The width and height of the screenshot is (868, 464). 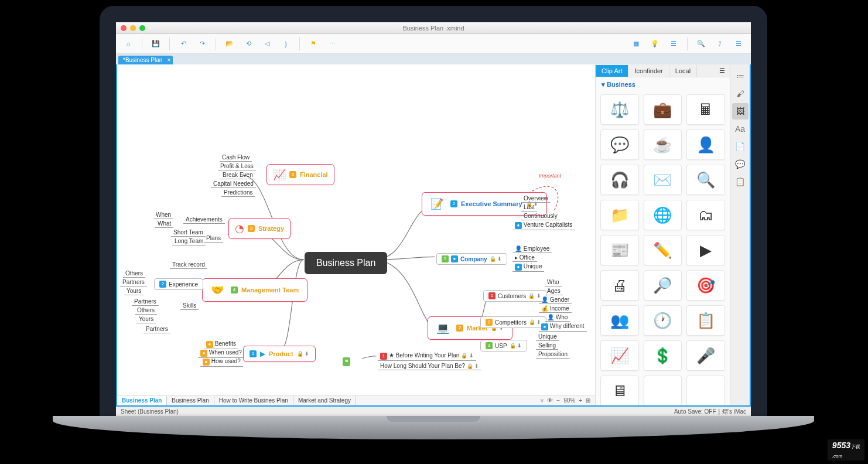 What do you see at coordinates (663, 215) in the screenshot?
I see `clipart-item: 🌐` at bounding box center [663, 215].